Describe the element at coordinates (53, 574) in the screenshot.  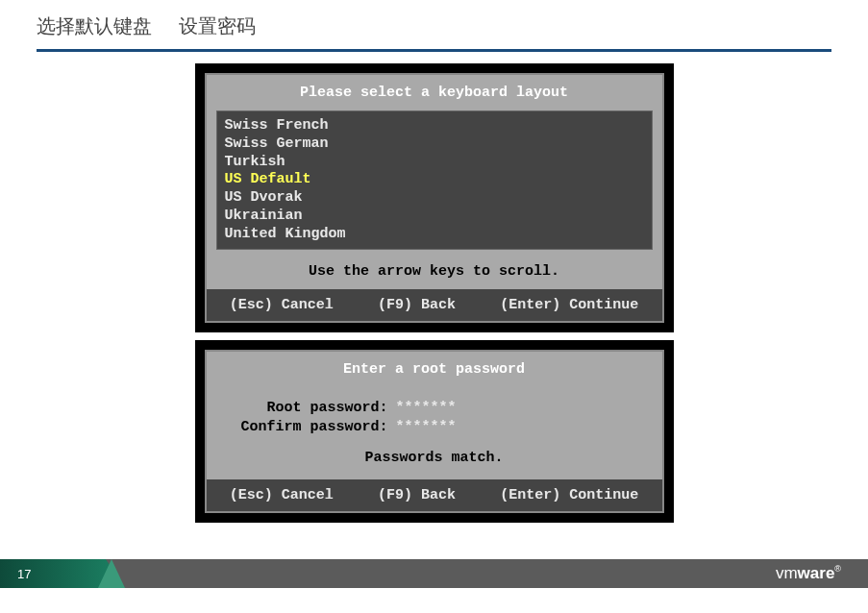
I see `page-number-badge: 17` at that location.